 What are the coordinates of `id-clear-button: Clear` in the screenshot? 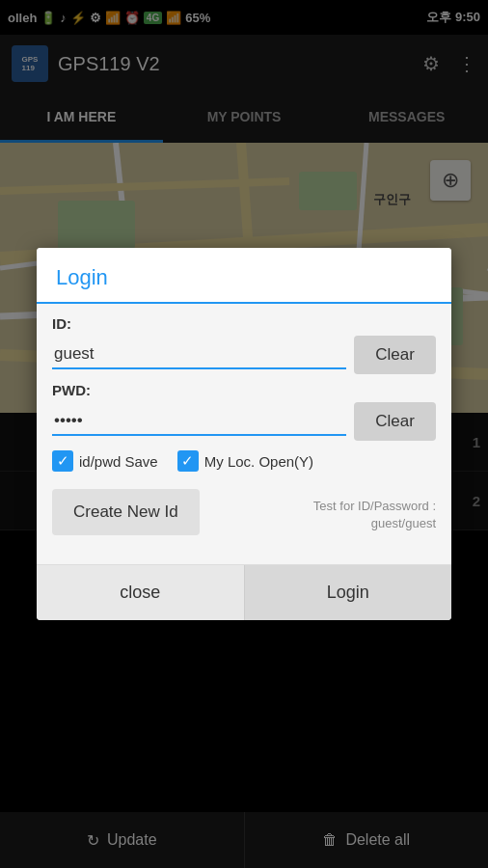 It's located at (395, 355).